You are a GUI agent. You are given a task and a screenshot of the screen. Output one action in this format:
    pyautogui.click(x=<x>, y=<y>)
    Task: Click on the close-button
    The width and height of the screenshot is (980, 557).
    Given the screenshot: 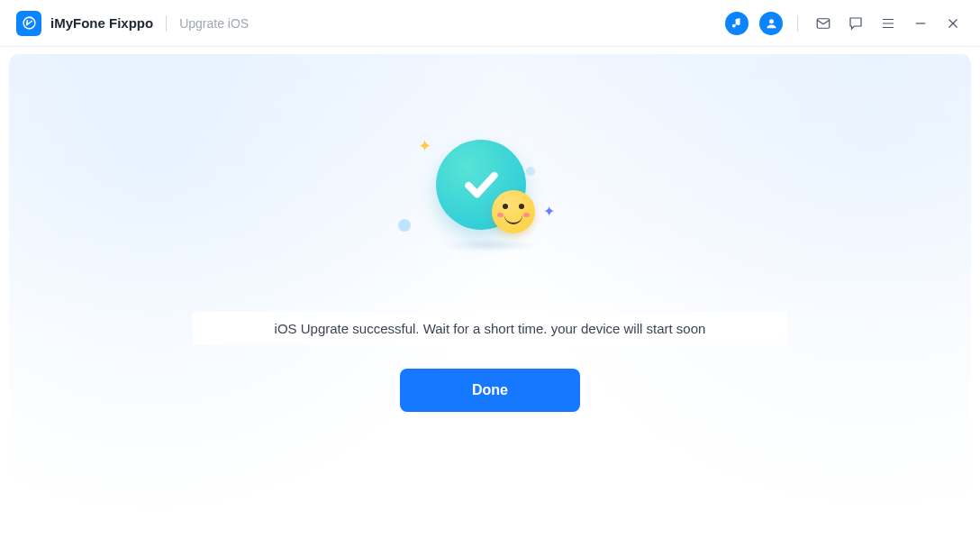 What is the action you would take?
    pyautogui.click(x=953, y=23)
    